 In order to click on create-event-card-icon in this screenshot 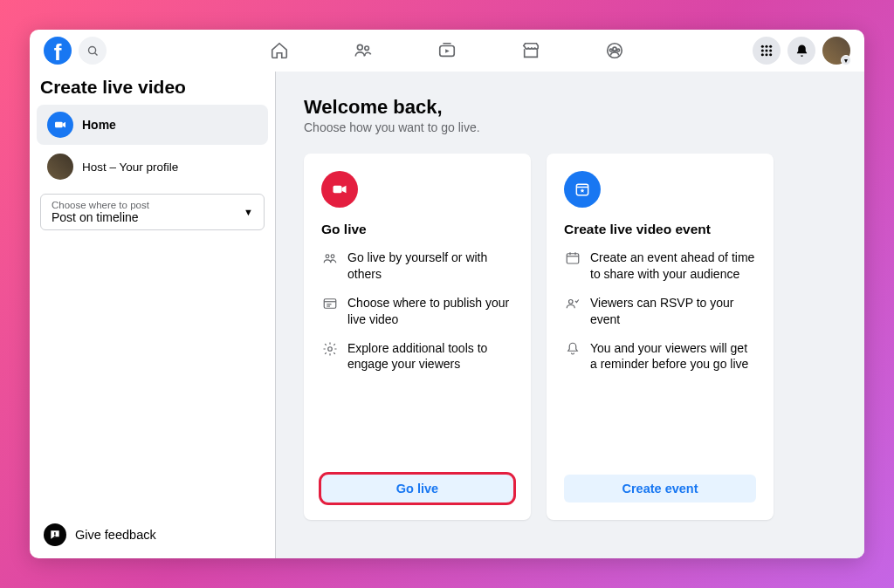, I will do `click(582, 189)`.